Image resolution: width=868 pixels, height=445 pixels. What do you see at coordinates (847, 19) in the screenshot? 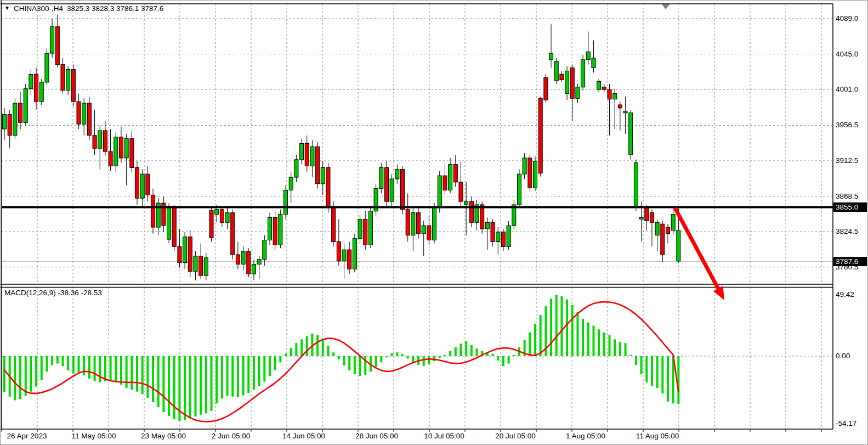
I see `price-tick-label: 4089.0` at bounding box center [847, 19].